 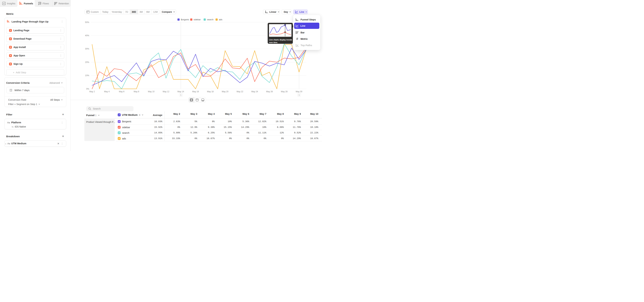 What do you see at coordinates (225, 92) in the screenshot?
I see `svg-text: May 20` at bounding box center [225, 92].